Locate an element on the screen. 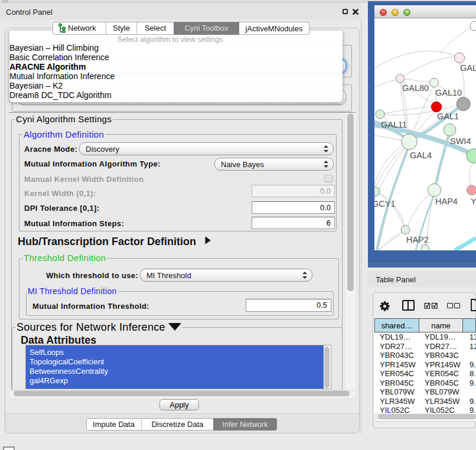 The image size is (476, 450). svg-text: GAL11 is located at coordinates (394, 125).